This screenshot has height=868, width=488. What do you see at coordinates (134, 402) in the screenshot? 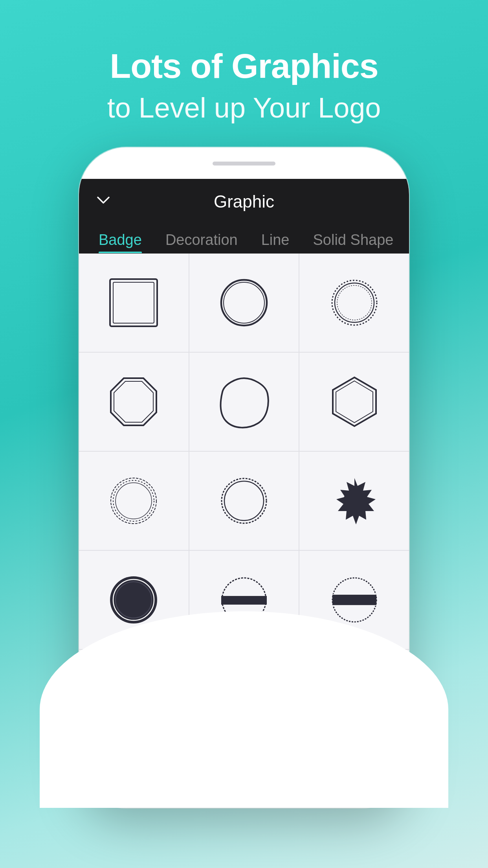
I see `badge-octagon` at bounding box center [134, 402].